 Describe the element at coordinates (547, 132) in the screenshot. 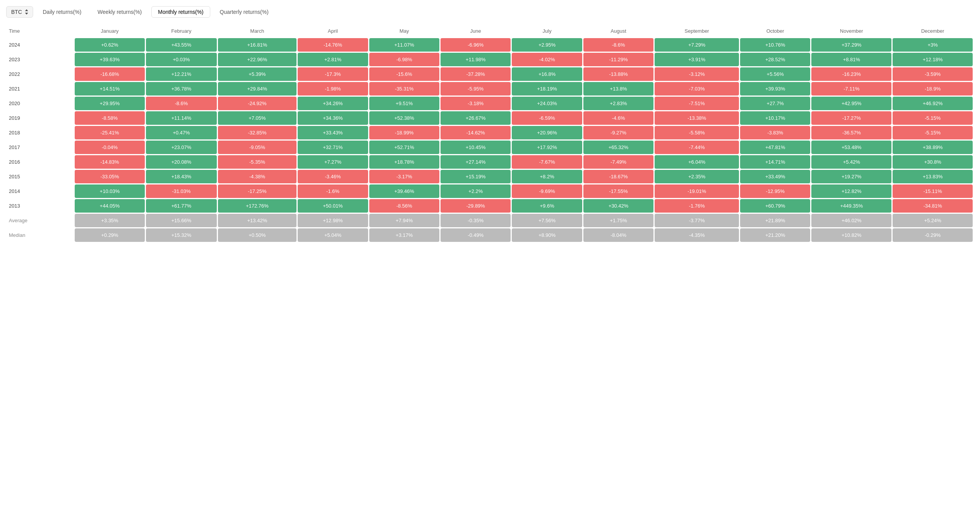

I see `value-cell: +20.96%` at that location.